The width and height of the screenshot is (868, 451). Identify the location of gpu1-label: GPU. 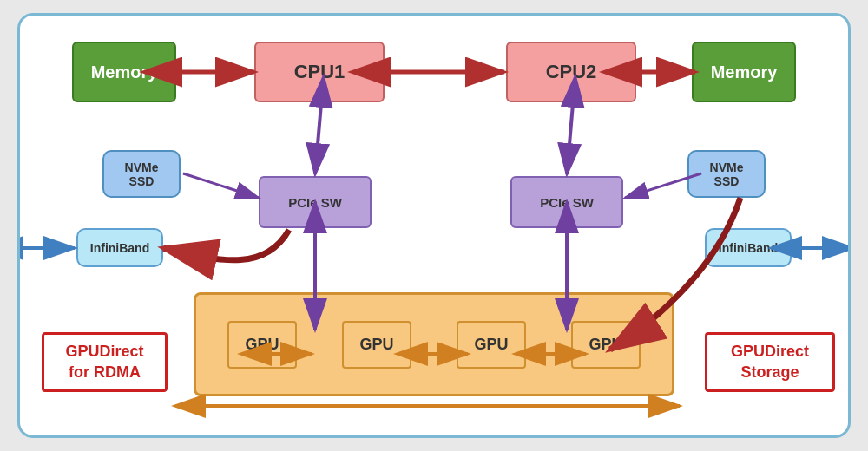
(262, 345).